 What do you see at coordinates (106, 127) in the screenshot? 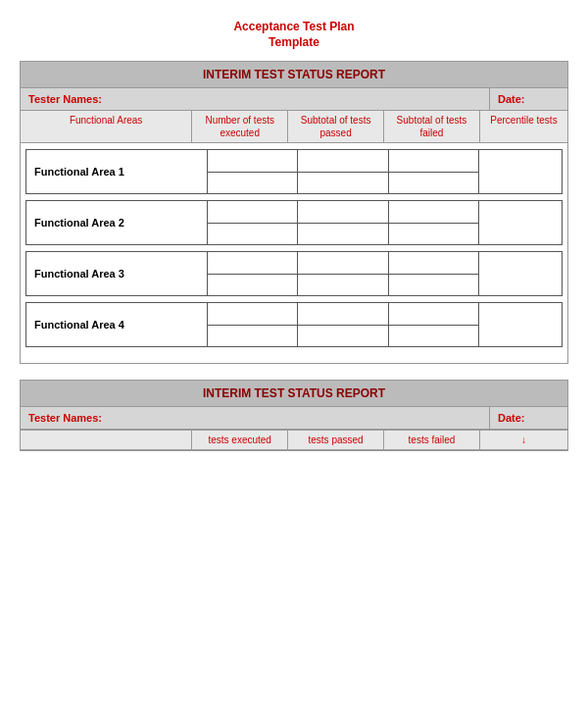
I see `col-func-header: Functional Areas` at bounding box center [106, 127].